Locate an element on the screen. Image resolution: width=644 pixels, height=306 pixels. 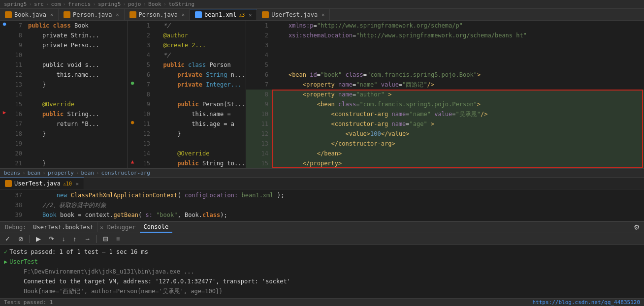
usertest-code-line: 37 new ClassPathXmlApplicationContext( c… is located at coordinates (322, 195).